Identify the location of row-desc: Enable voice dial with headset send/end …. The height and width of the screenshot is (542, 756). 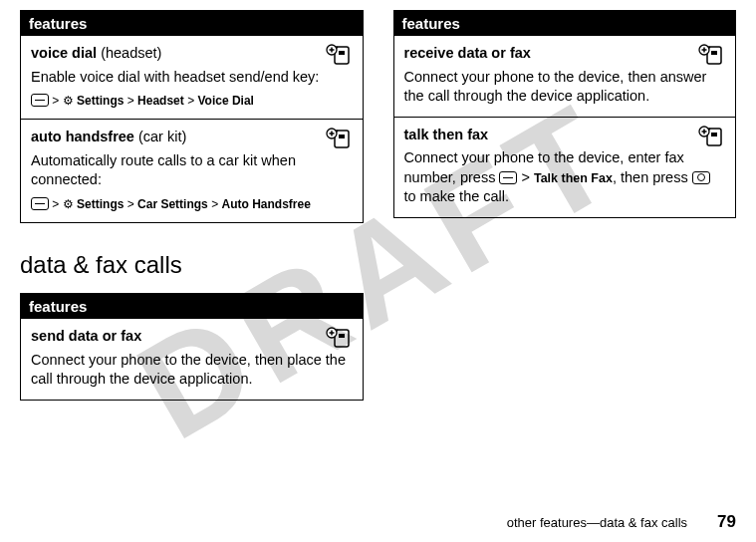
(191, 78).